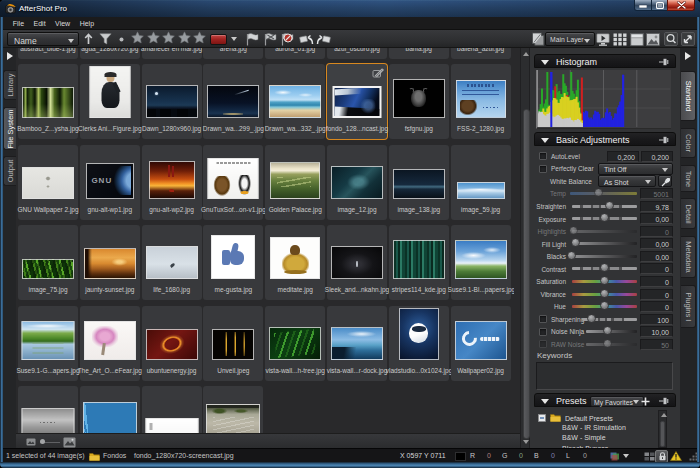  Describe the element at coordinates (218, 40) in the screenshot. I see `color-label-swatch` at that location.